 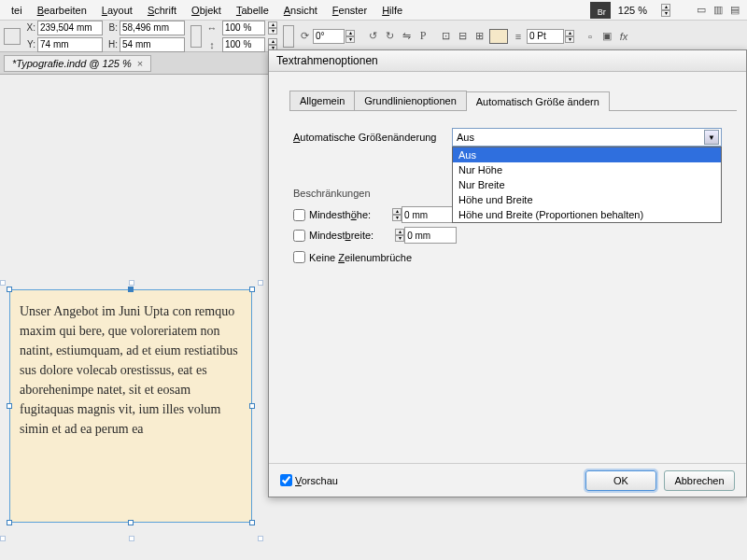 What do you see at coordinates (360, 258) in the screenshot?
I see `no-linebreaks-label: Keine Zeilenumbrüche` at bounding box center [360, 258].